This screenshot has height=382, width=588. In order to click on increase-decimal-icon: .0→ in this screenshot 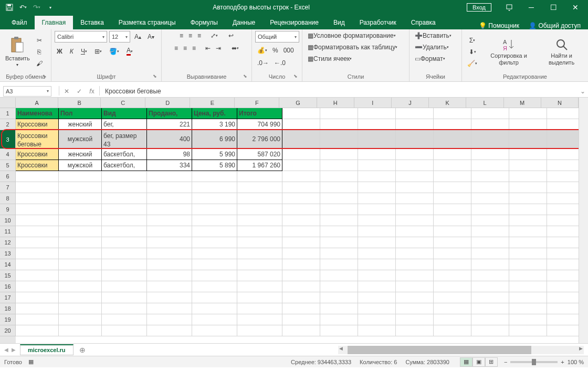, I will do `click(263, 63)`.